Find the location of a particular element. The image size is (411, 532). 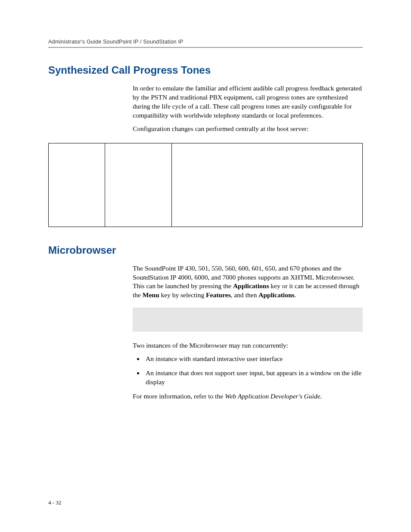

heading-synthesized-tones: Synthesized Call Progress Tones is located at coordinates (206, 70).